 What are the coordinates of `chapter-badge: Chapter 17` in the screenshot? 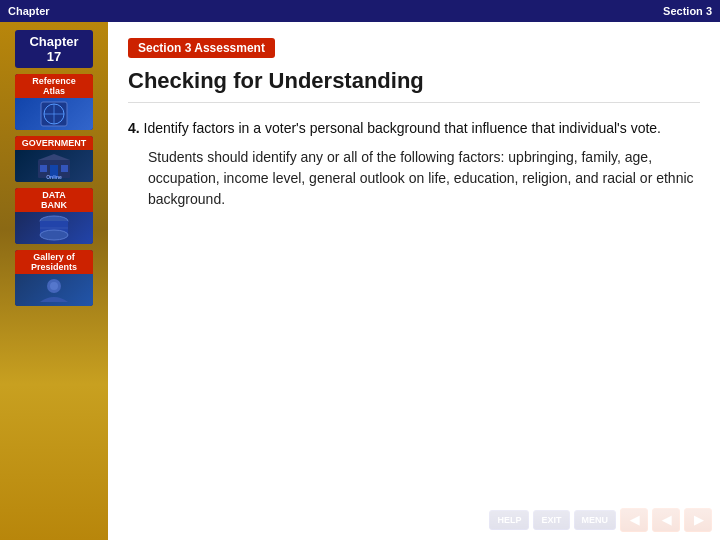 It's located at (54, 49).